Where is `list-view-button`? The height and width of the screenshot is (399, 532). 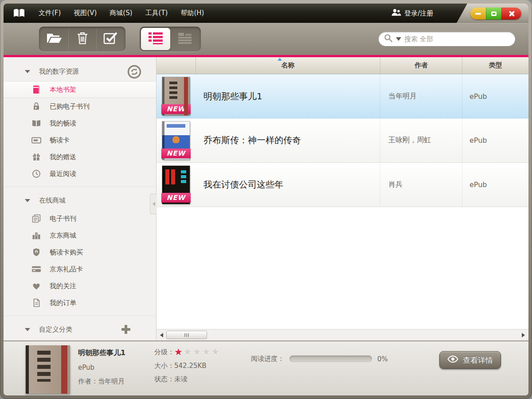 list-view-button is located at coordinates (156, 39).